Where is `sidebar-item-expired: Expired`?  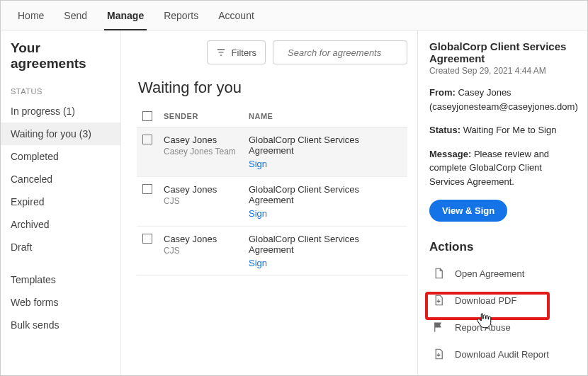
sidebar-item-expired: Expired is located at coordinates (61, 202).